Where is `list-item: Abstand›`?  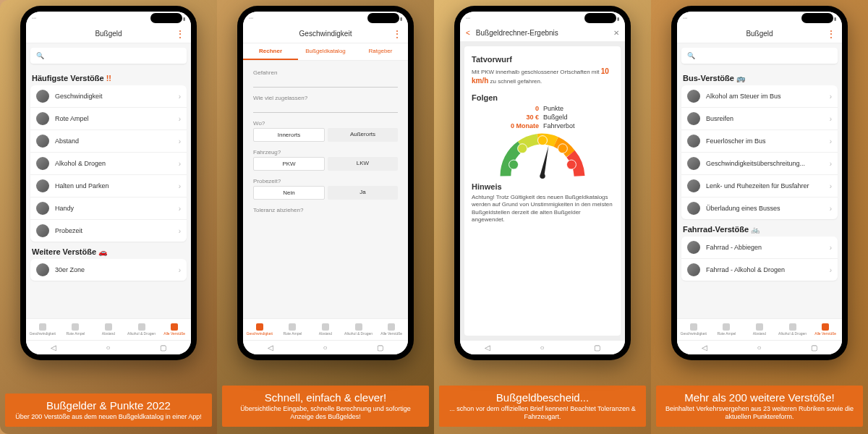
list-item: Abstand› is located at coordinates (109, 142).